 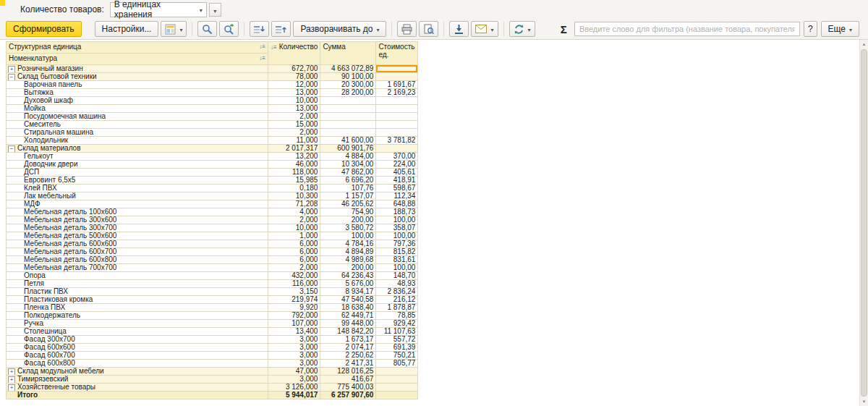 I want to click on row-qty-cell: 11,000, so click(x=294, y=140).